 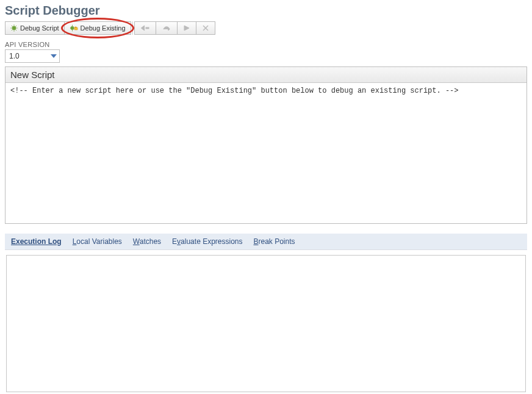 What do you see at coordinates (266, 52) in the screenshot?
I see `api-version-field: API VERSION 1.0` at bounding box center [266, 52].